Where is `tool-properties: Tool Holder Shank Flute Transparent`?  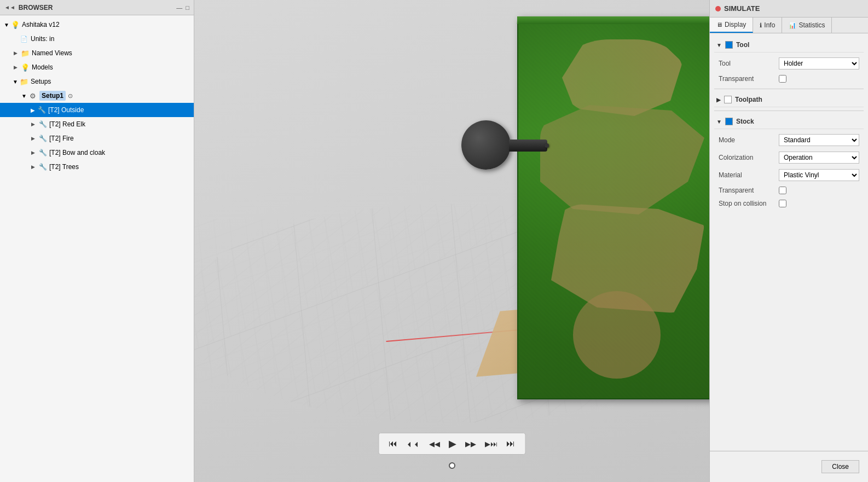 tool-properties: Tool Holder Shank Flute Transparent is located at coordinates (789, 70).